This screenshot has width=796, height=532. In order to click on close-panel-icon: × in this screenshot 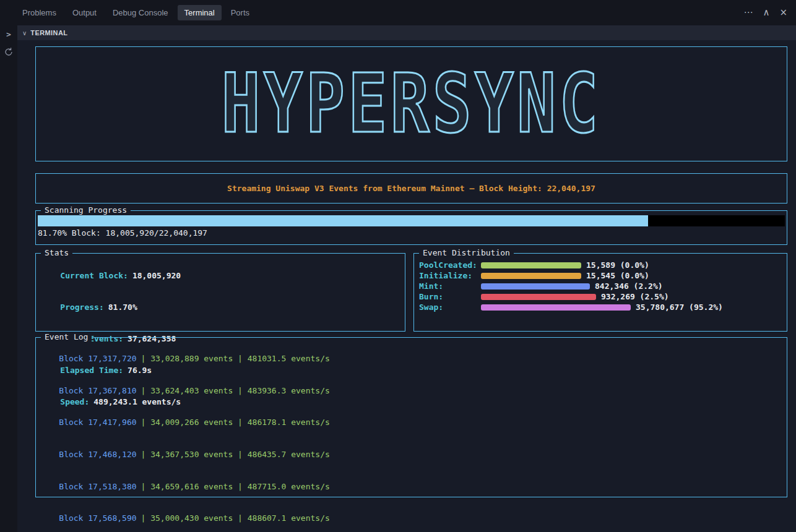, I will do `click(784, 12)`.